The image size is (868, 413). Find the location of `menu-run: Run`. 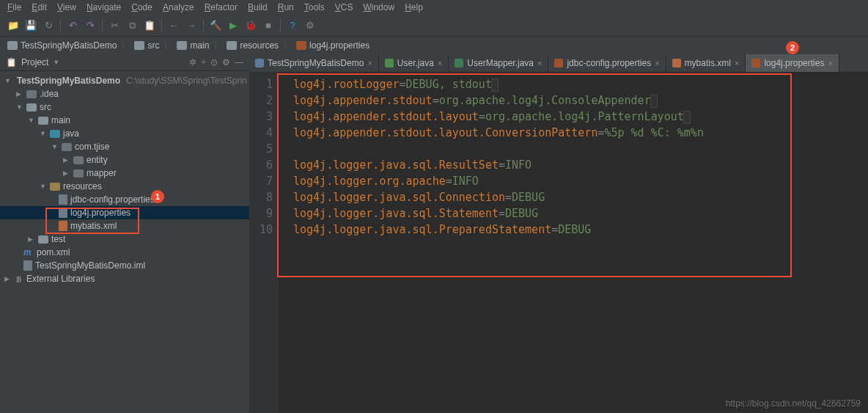

menu-run: Run is located at coordinates (286, 7).